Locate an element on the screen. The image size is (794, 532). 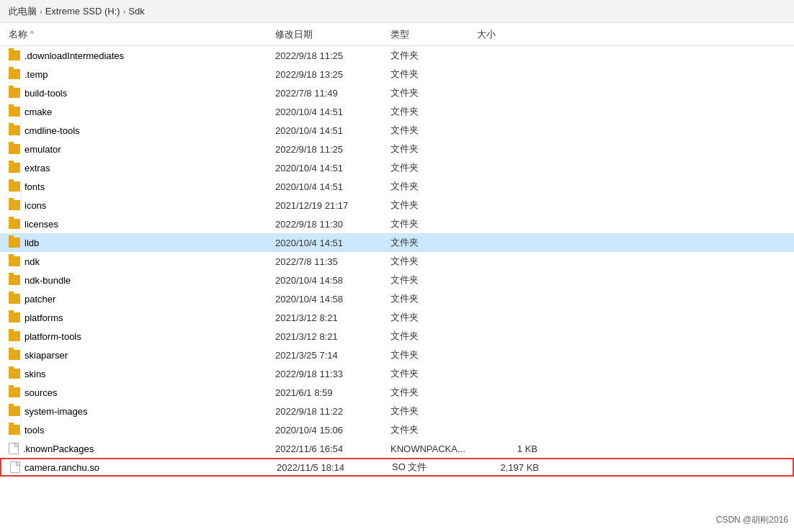
file-name-label: icons is located at coordinates (35, 206).